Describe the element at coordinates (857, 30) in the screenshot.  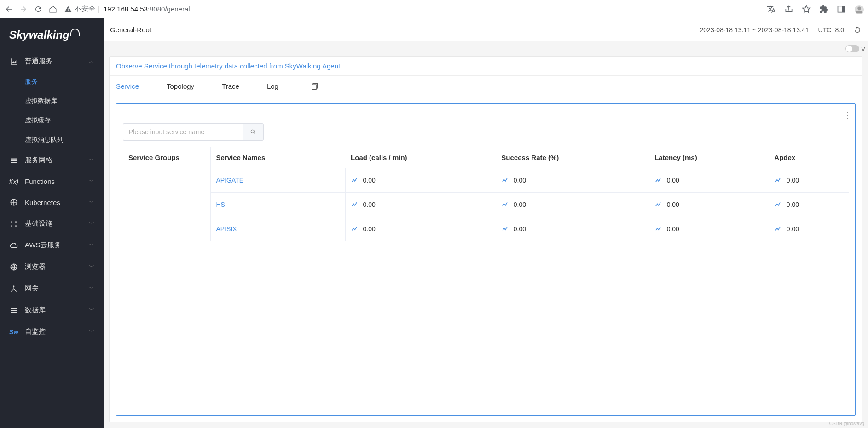
I see `refresh-icon` at that location.